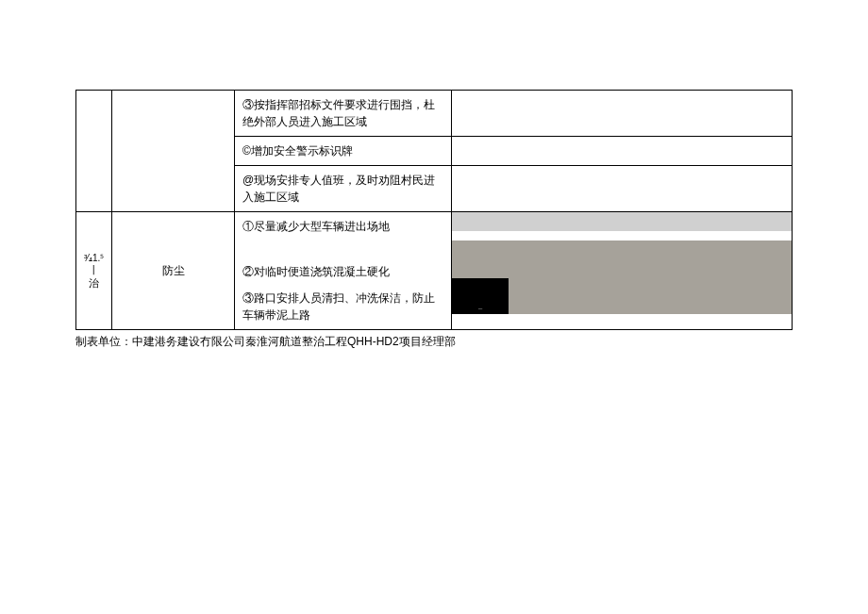 The width and height of the screenshot is (868, 614). I want to click on dust-measures-cell: ①尽量减少大型车辆进出场地 ②对临时便道浇筑混凝土硬化 ③路口安排人员清扫、冲洗…, so click(343, 272).